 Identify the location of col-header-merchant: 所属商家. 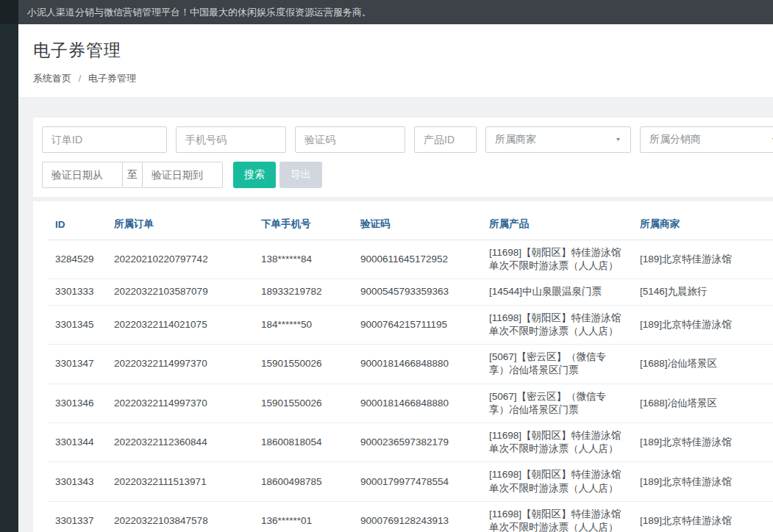
(703, 225).